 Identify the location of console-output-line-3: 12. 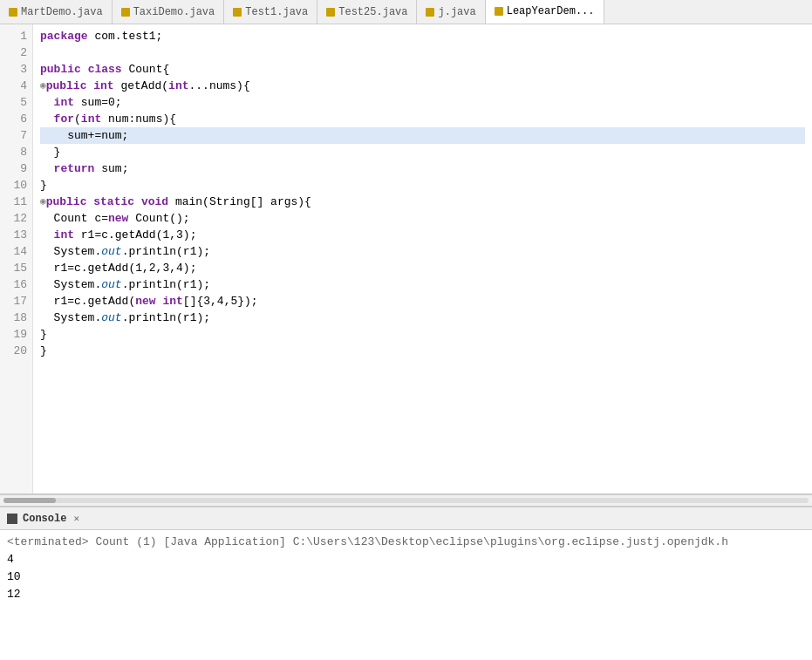
(406, 595).